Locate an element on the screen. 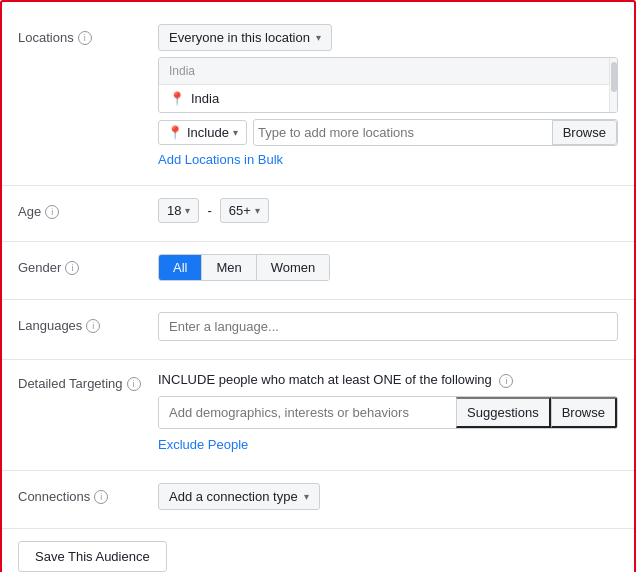 The image size is (636, 572). gender-men-button: Men is located at coordinates (229, 268).